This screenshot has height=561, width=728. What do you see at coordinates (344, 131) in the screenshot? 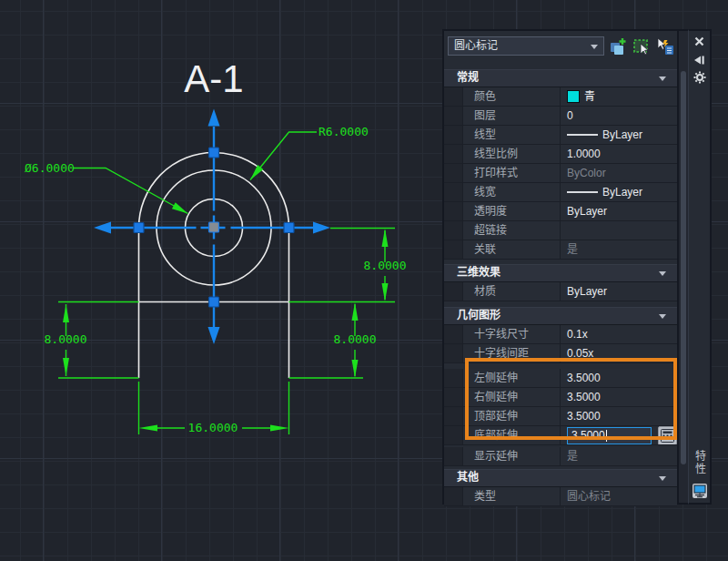
I see `radius-leader-text: R6.0000` at bounding box center [344, 131].